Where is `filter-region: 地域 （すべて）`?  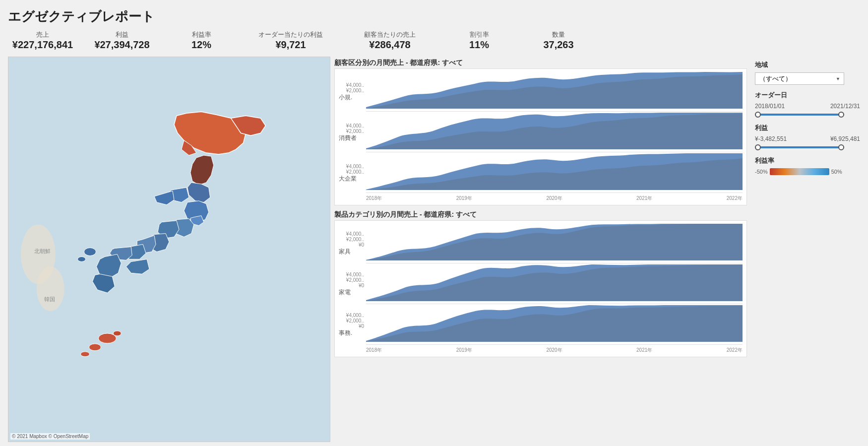 filter-region: 地域 （すべて） is located at coordinates (807, 72).